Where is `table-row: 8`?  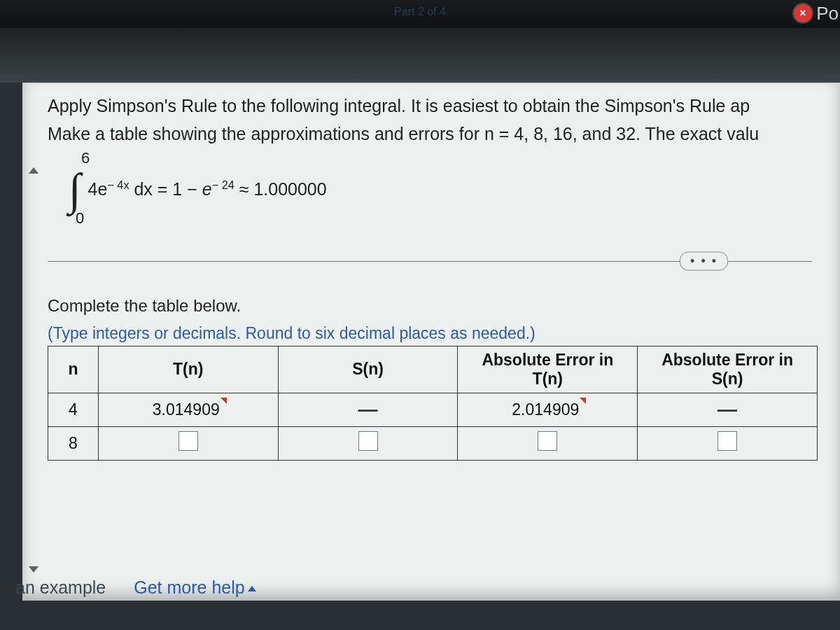
table-row: 8 is located at coordinates (433, 443).